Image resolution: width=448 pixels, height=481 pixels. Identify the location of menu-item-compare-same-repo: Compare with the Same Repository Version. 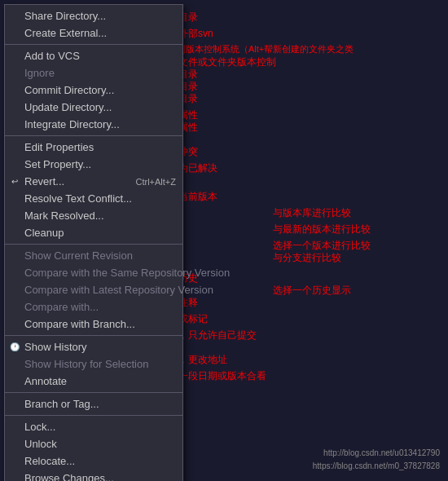
(94, 272).